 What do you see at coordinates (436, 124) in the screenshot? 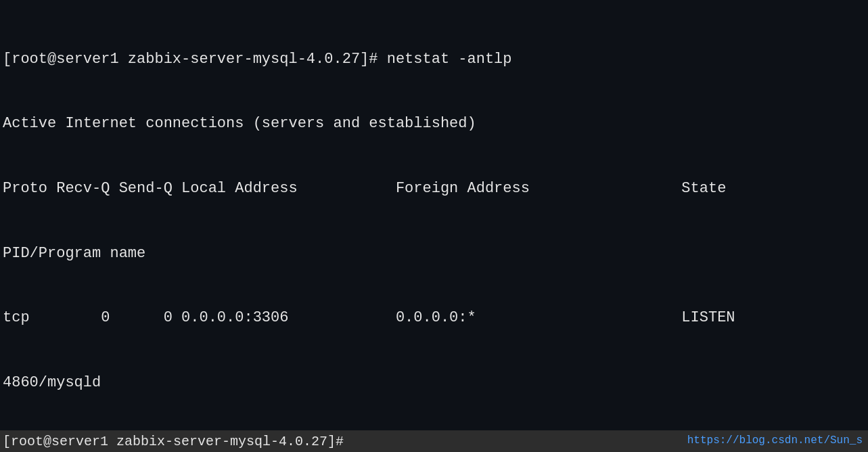
I see `line-active: Active Internet connections (servers and…` at bounding box center [436, 124].